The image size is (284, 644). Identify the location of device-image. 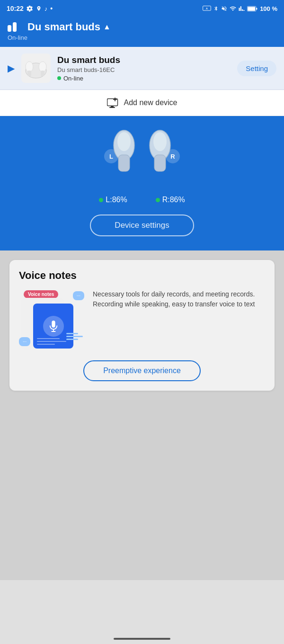
(36, 68).